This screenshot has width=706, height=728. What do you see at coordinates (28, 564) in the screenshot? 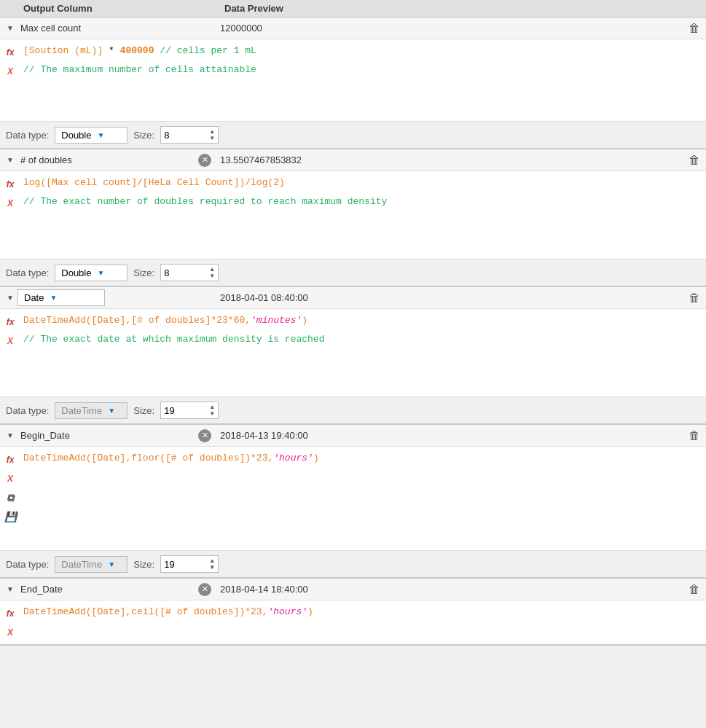
I see `datatype-label-4: Data type:` at bounding box center [28, 564].